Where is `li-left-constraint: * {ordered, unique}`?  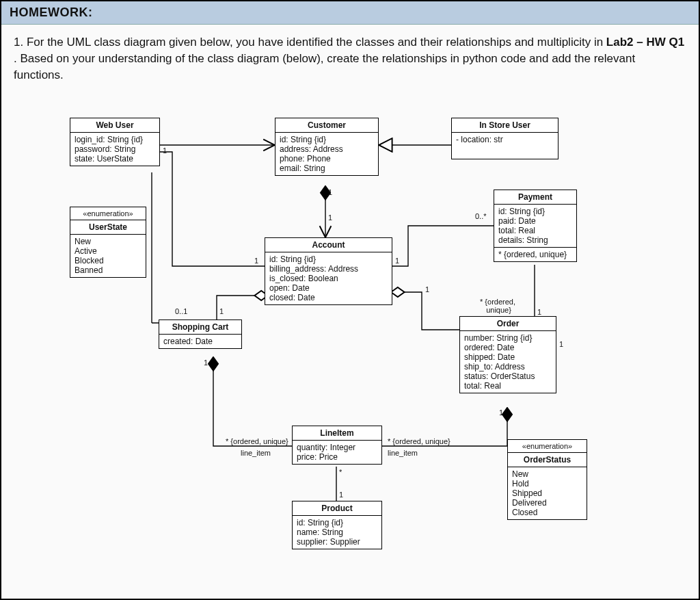 li-left-constraint: * {ordered, unique} is located at coordinates (257, 441).